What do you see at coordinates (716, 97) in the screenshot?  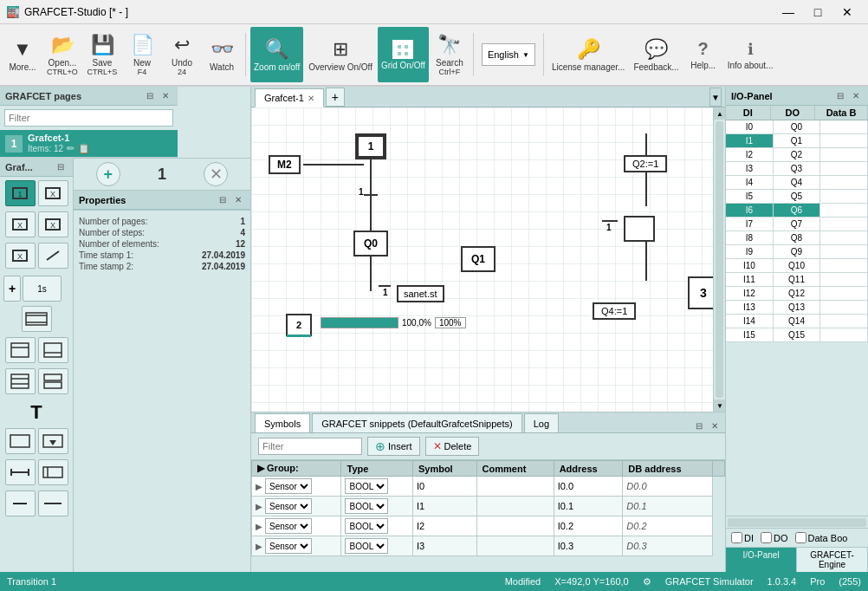 I see `canvas-menu-button: ▼` at bounding box center [716, 97].